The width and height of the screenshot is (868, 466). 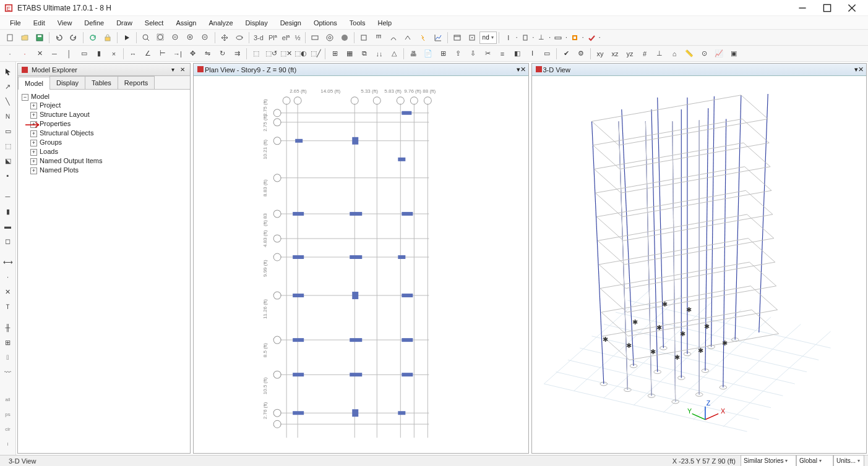 What do you see at coordinates (8, 277) in the screenshot?
I see `snap-point-icon: ·` at bounding box center [8, 277].